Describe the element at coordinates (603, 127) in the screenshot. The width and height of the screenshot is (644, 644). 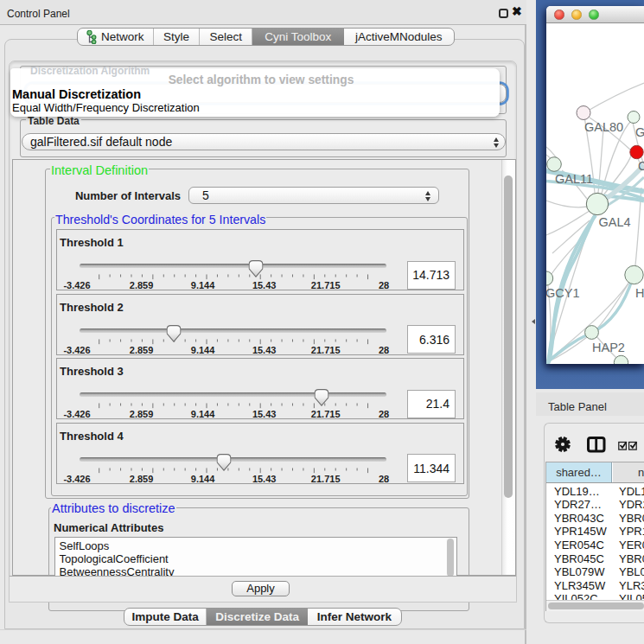
I see `svg-text: GAL80` at that location.